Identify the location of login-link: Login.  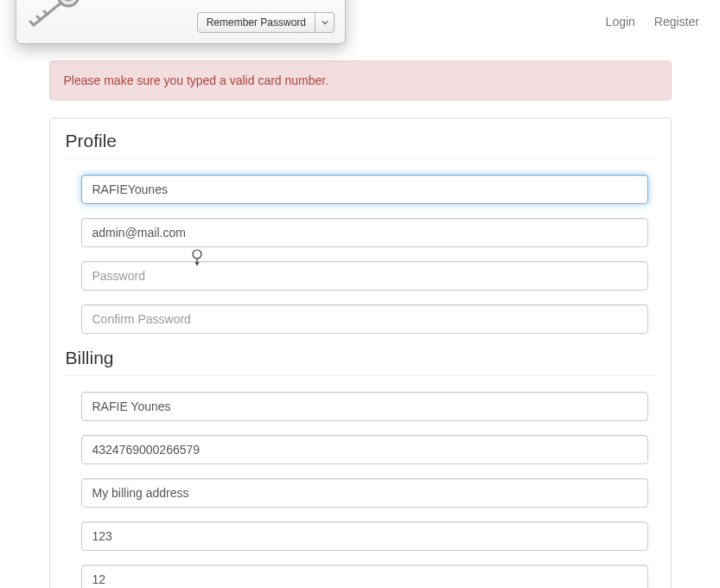
(621, 22).